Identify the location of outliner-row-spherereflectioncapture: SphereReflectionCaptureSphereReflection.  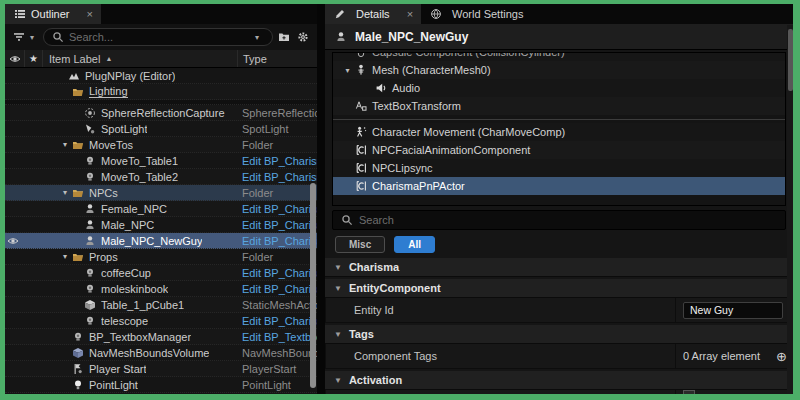
(161, 113).